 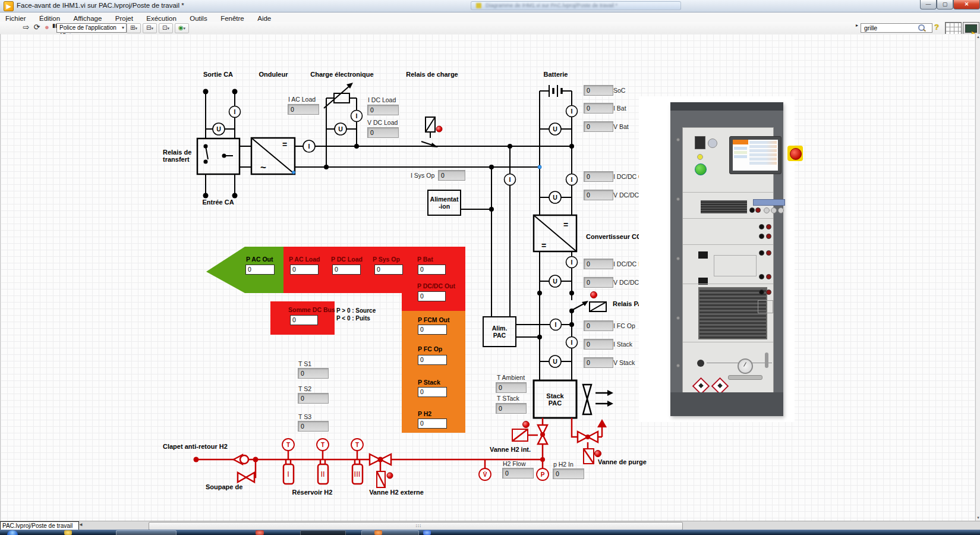 I want to click on indicator-h2-flow: 0, so click(x=518, y=473).